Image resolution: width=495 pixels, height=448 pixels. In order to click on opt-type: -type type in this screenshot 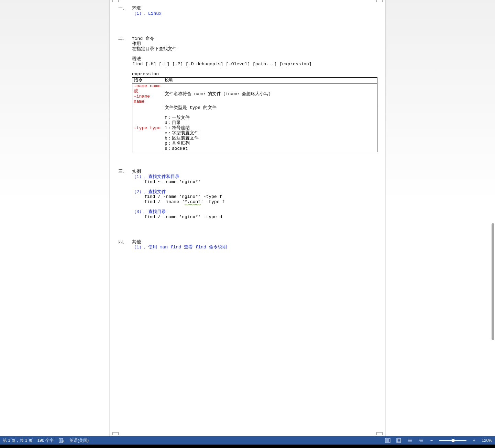, I will do `click(148, 128)`.